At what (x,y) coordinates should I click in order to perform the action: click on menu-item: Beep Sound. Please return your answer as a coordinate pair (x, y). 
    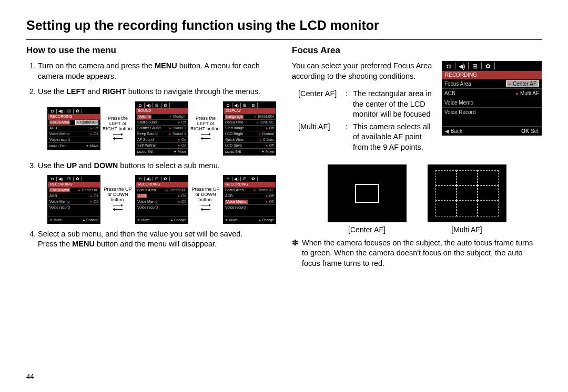
    Looking at the image, I should click on (147, 134).